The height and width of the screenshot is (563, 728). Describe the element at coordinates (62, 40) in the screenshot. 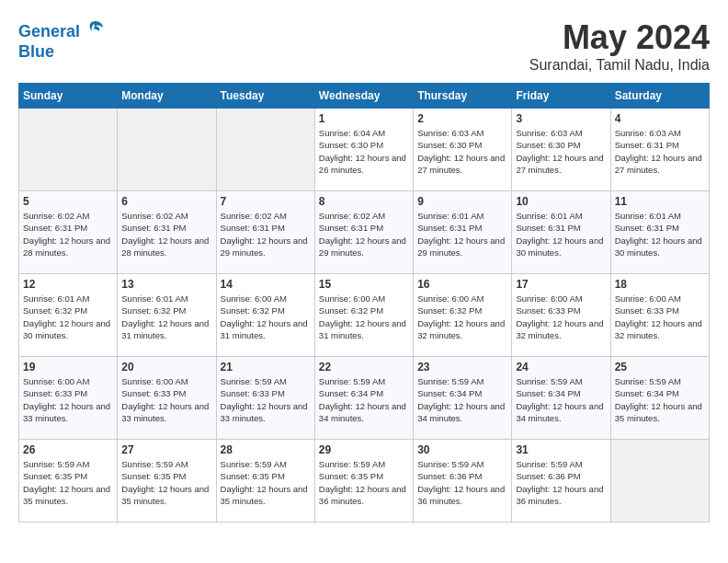

I see `logo: General Blue` at that location.